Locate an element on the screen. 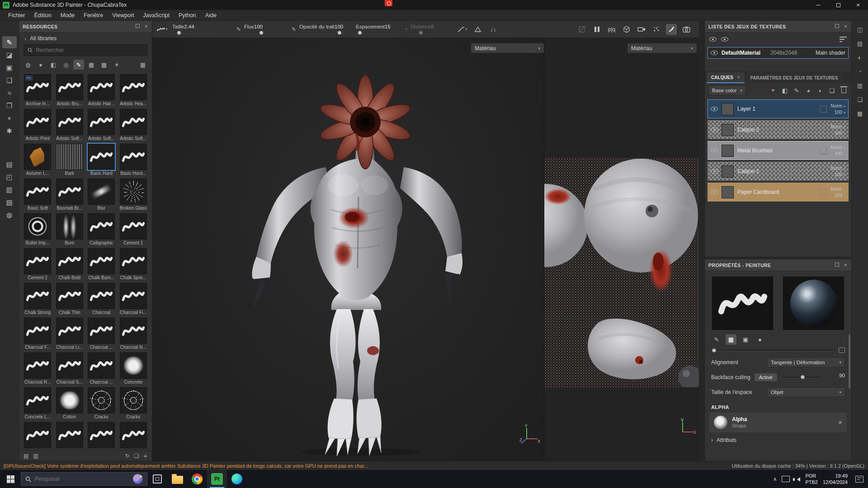 The width and height of the screenshot is (868, 488). flow-slider: ✎ Flux 100 is located at coordinates (261, 29).